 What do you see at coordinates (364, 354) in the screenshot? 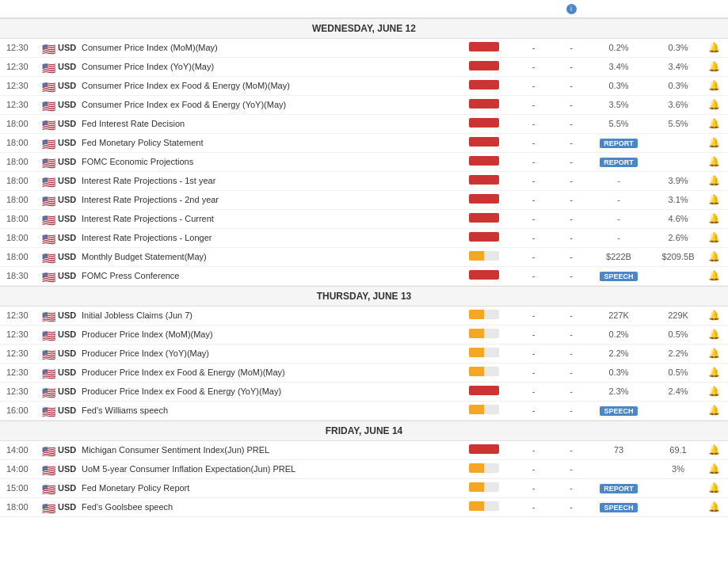
I see `event-row: 12:30 🇺🇸 USD Producer Price Index (YoY)(…` at bounding box center [364, 354].